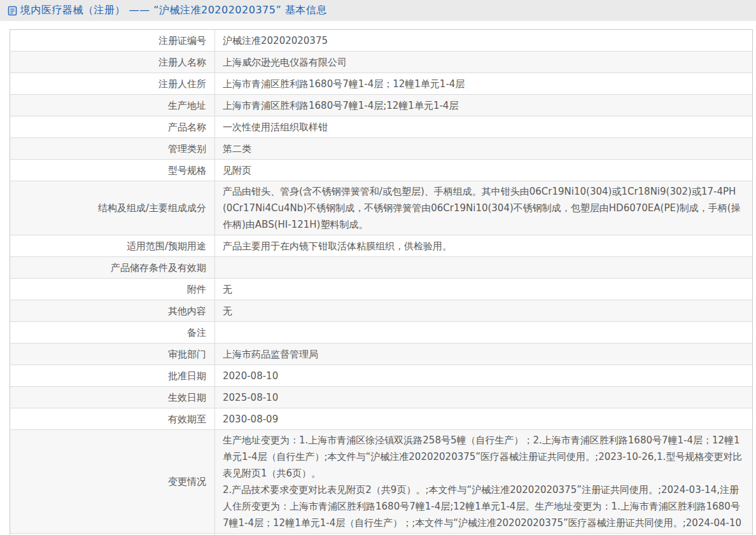 This screenshot has height=535, width=756. What do you see at coordinates (381, 268) in the screenshot?
I see `table-row: 产品储存条件及有效期` at bounding box center [381, 268].